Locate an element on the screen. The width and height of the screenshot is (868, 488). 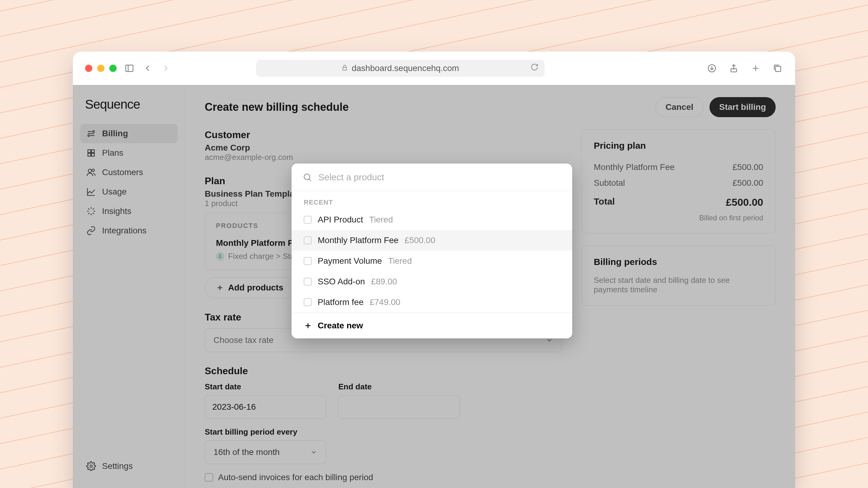
dropdown-item-sso-addon: SSO Add-on £89.00 is located at coordinates (432, 282).